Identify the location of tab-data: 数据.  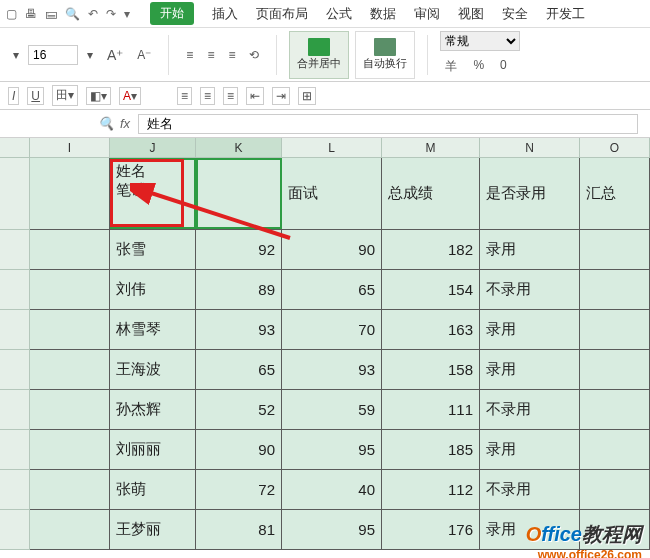
(383, 14).